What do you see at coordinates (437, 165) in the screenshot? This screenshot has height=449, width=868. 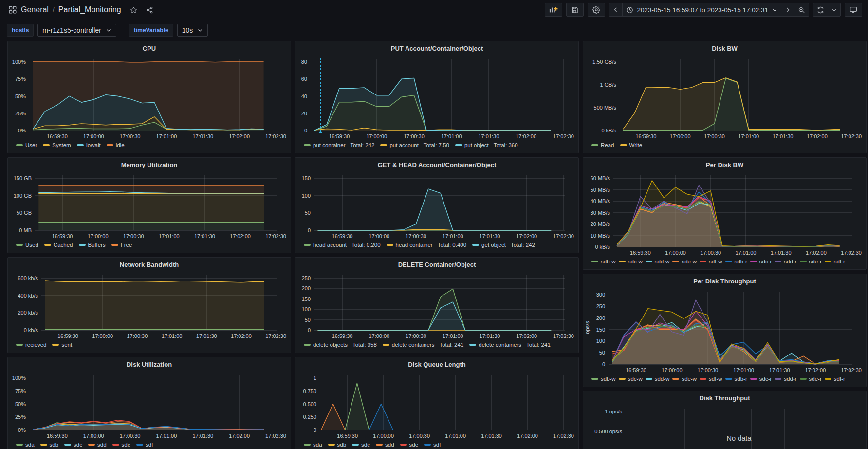 I see `panel-title: GET & HEAD Account/Container/Object` at bounding box center [437, 165].